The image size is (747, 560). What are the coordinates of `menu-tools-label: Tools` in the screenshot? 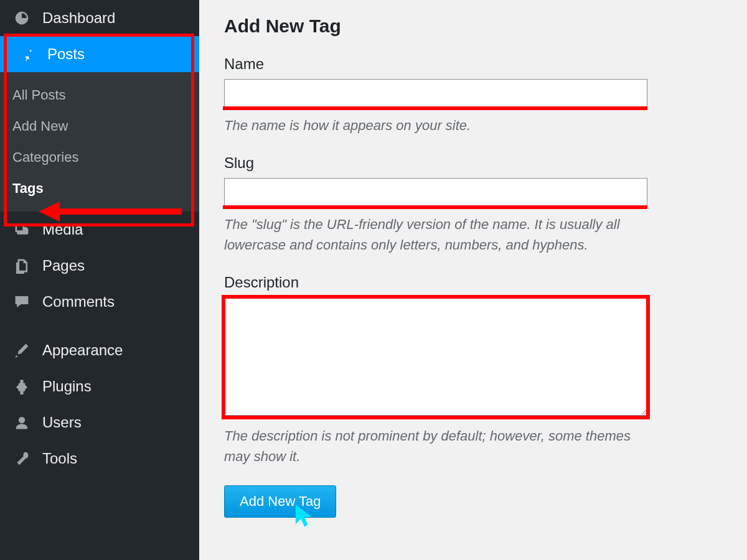 It's located at (60, 459).